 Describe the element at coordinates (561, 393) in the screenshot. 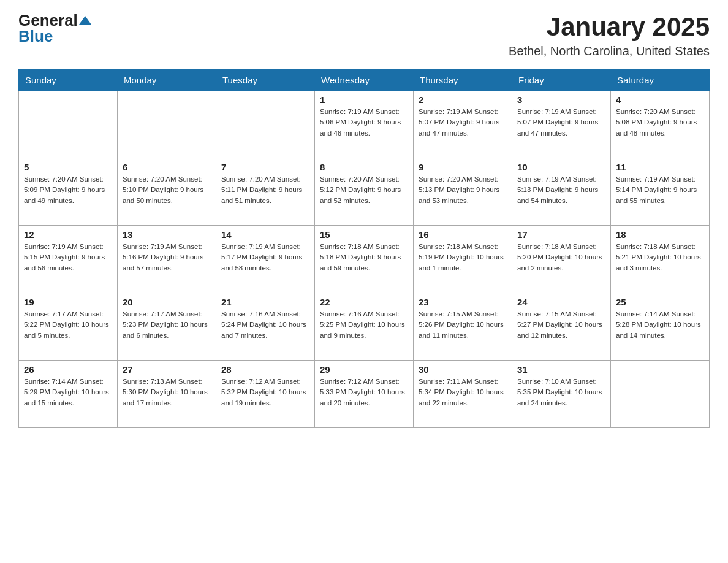

I see `day-info: Sunrise: 7:10 AM Sunset: 5:35 PM Dayligh…` at that location.